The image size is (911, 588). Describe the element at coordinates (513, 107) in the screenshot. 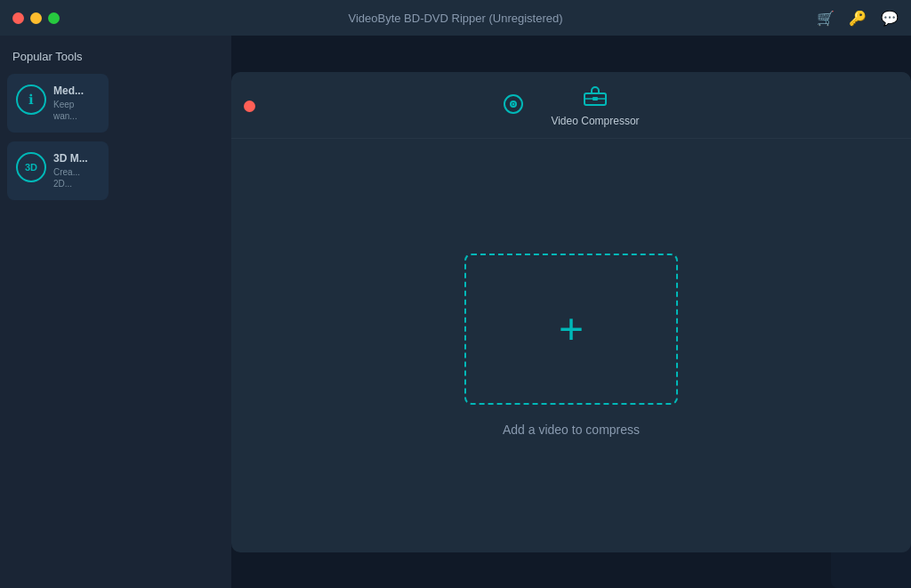

I see `ripper-tab-icon` at that location.